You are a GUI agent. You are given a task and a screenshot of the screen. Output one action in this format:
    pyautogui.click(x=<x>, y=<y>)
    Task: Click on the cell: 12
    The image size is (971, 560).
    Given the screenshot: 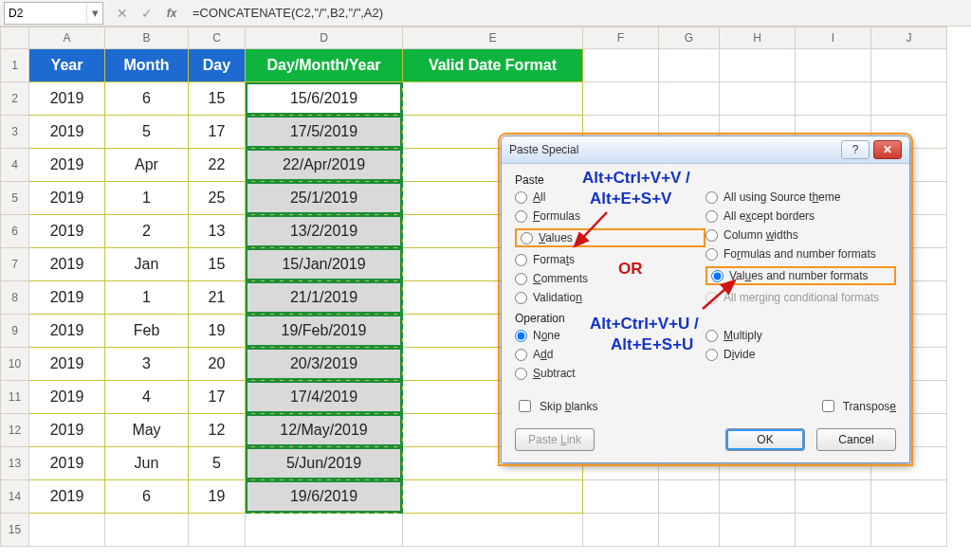 What is the action you would take?
    pyautogui.click(x=217, y=430)
    